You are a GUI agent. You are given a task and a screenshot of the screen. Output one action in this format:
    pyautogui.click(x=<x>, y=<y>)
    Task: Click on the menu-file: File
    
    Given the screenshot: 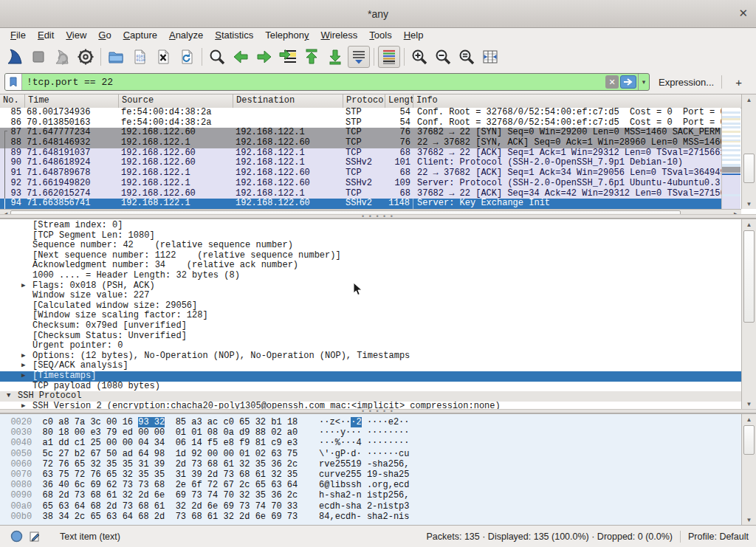 What is the action you would take?
    pyautogui.click(x=18, y=35)
    